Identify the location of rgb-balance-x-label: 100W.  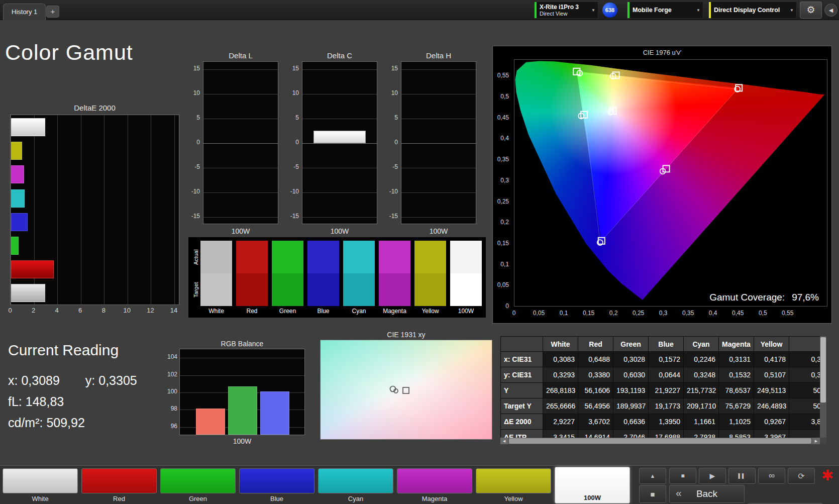
(242, 441).